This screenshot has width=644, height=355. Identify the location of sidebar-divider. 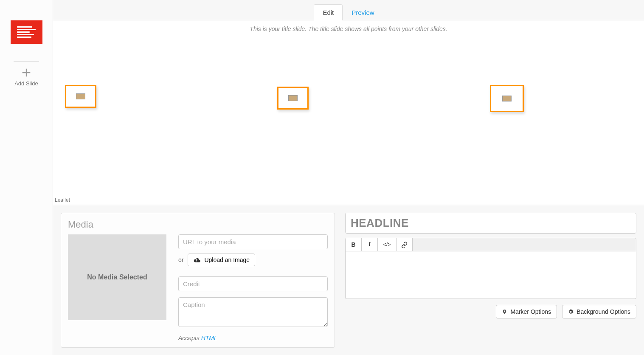
(26, 61).